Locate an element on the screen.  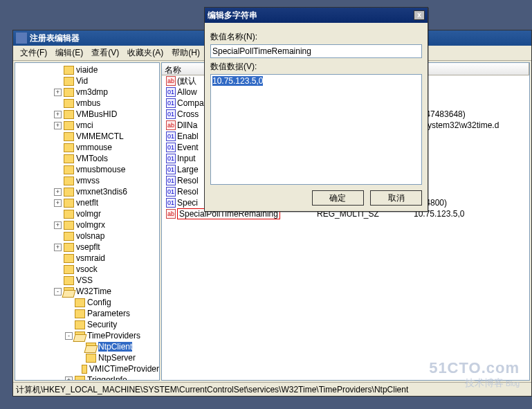
tree-item: vmbus is located at coordinates (87, 103).